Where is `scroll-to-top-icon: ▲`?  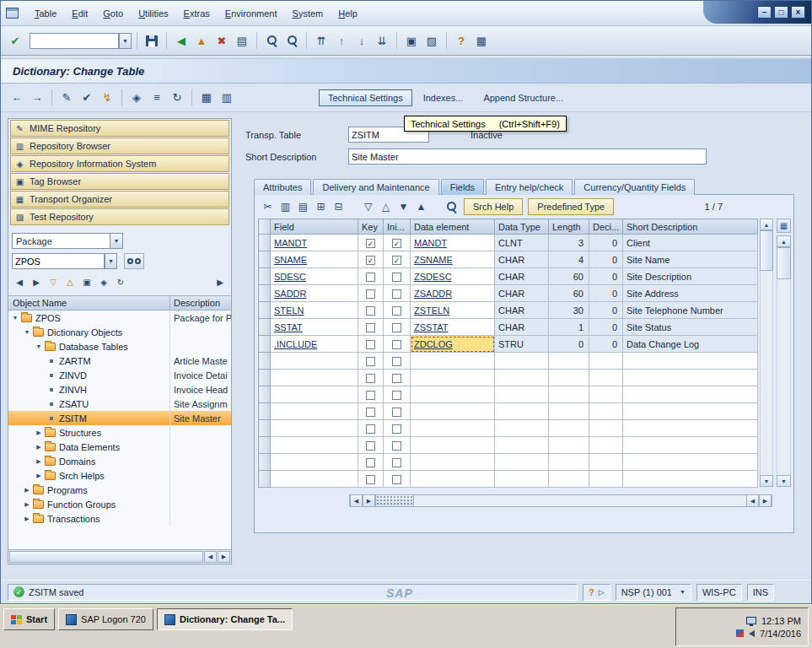 scroll-to-top-icon: ▲ is located at coordinates (422, 207).